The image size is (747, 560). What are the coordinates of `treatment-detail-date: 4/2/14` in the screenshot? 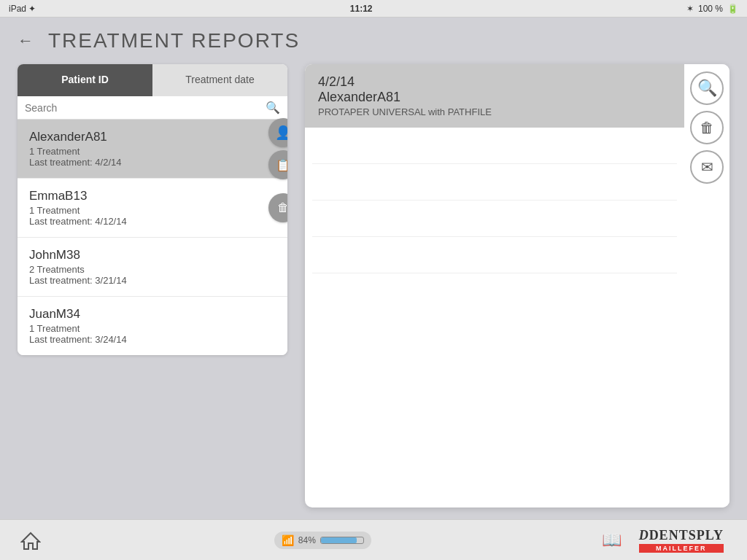 It's located at (495, 82).